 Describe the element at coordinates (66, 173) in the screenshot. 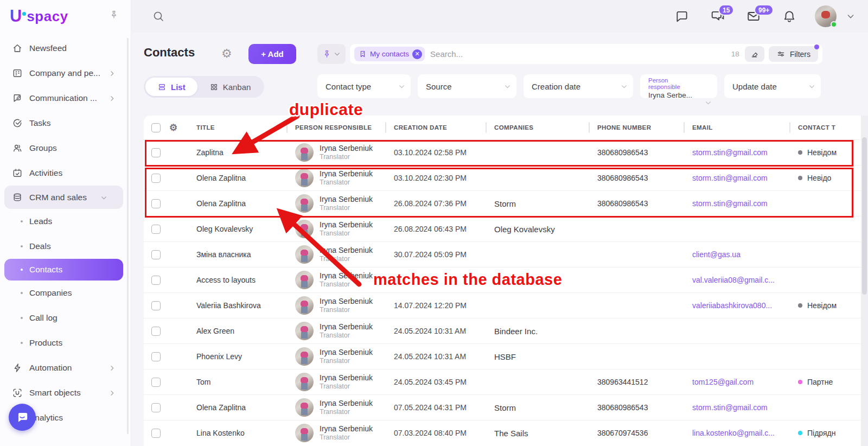

I see `sidebar-item-activities: Activities` at that location.